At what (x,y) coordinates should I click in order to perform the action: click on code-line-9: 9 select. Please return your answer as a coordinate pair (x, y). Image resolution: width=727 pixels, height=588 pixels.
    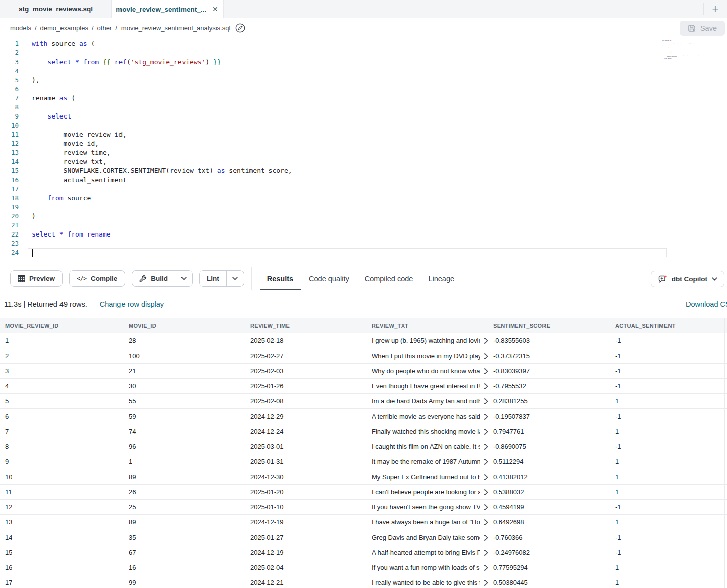
    Looking at the image, I should click on (364, 116).